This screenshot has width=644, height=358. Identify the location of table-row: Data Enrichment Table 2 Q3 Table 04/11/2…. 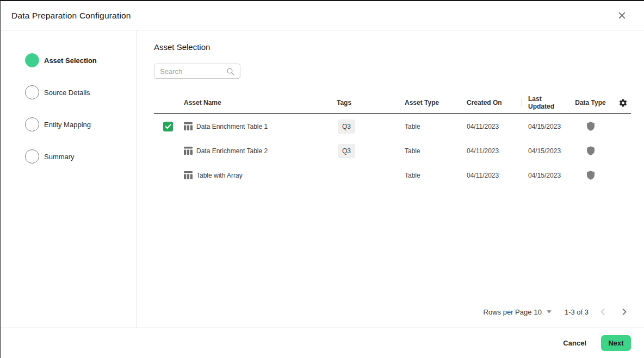
(393, 151).